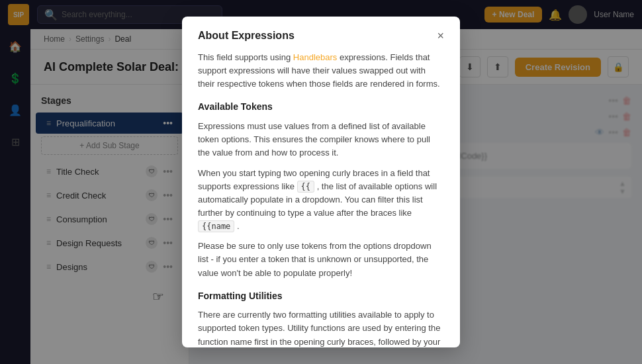  I want to click on modal-header: About Expressions ×, so click(321, 36).